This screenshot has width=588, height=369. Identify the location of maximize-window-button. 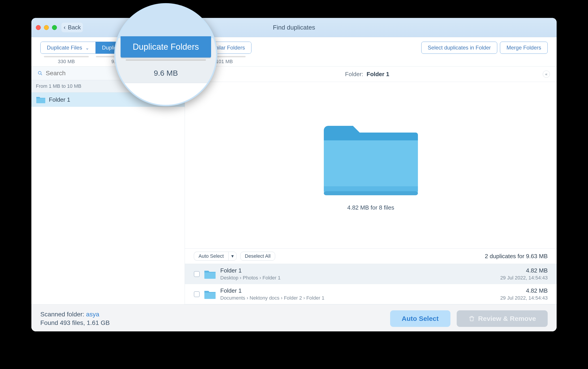
(54, 28).